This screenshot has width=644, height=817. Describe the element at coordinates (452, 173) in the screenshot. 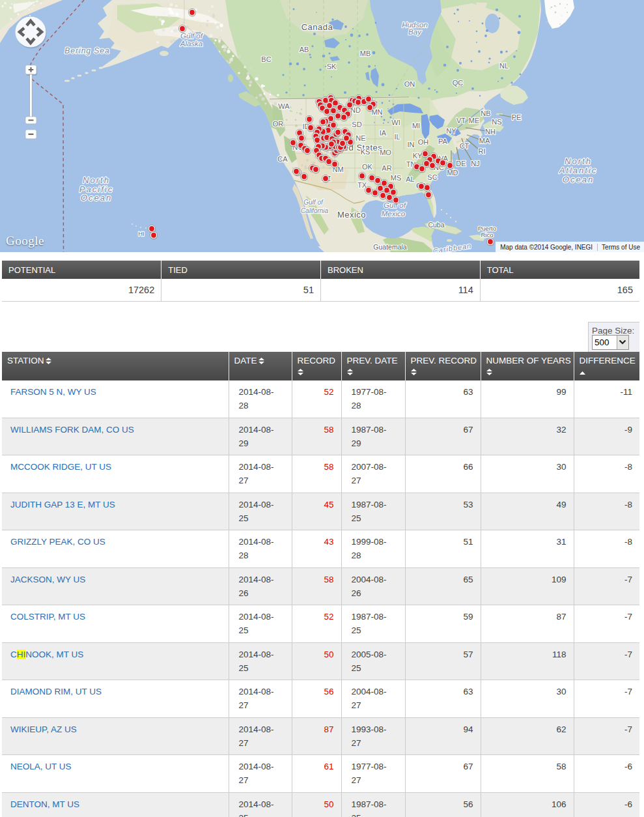

I see `svg-text: MD` at that location.